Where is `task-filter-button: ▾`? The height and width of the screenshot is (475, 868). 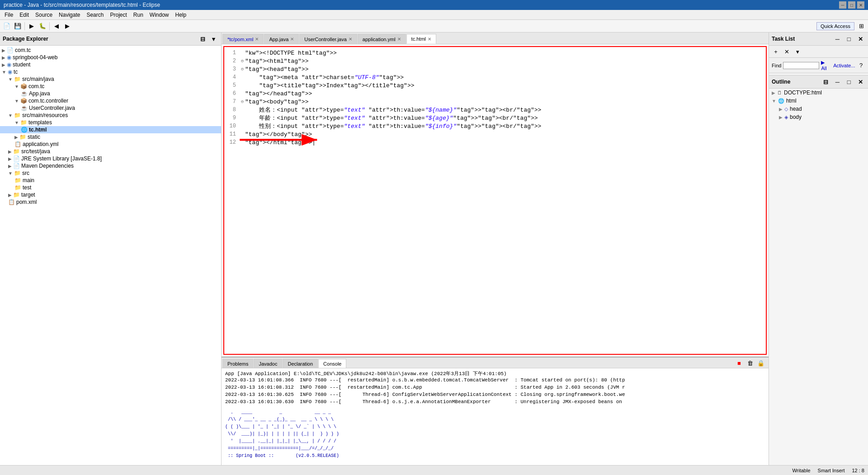
task-filter-button: ▾ is located at coordinates (797, 52).